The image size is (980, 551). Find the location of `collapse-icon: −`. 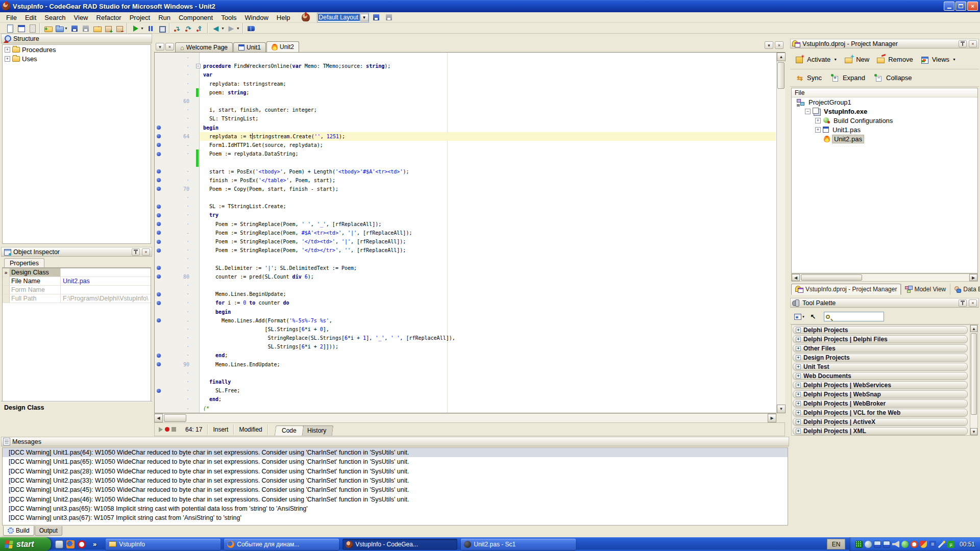

collapse-icon: − is located at coordinates (807, 111).